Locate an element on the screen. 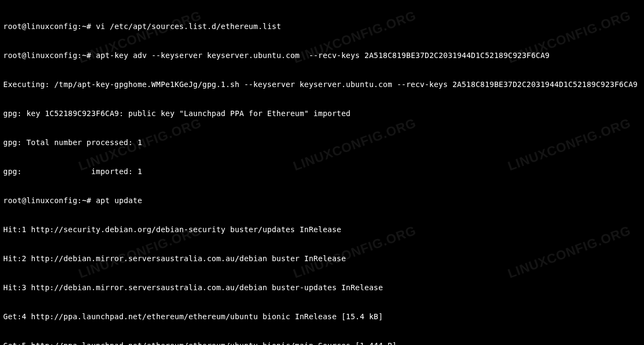 The width and height of the screenshot is (644, 345). output-line: gpg: key 1C52189C923F6CA9: public key "L… is located at coordinates (322, 113).